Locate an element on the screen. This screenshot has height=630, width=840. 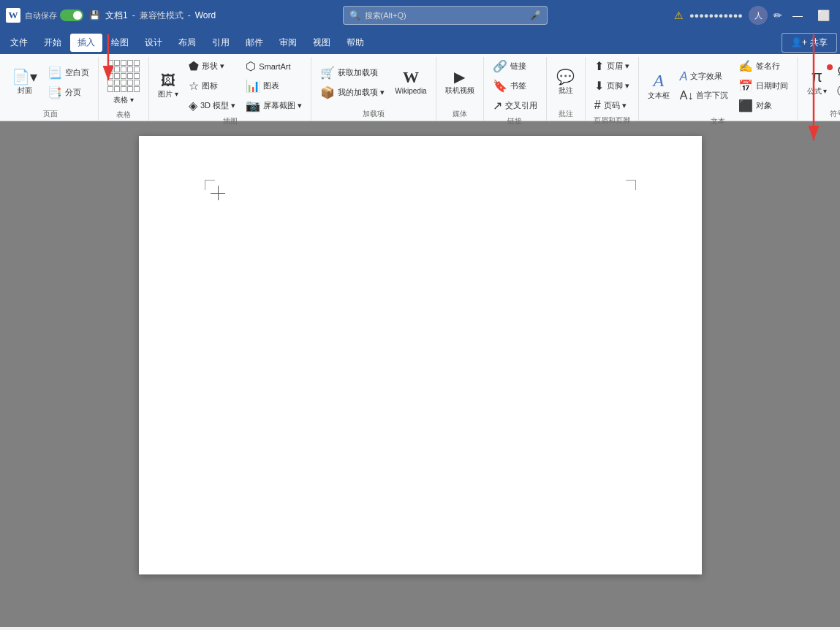
cover-label: 封面 is located at coordinates (25, 91).